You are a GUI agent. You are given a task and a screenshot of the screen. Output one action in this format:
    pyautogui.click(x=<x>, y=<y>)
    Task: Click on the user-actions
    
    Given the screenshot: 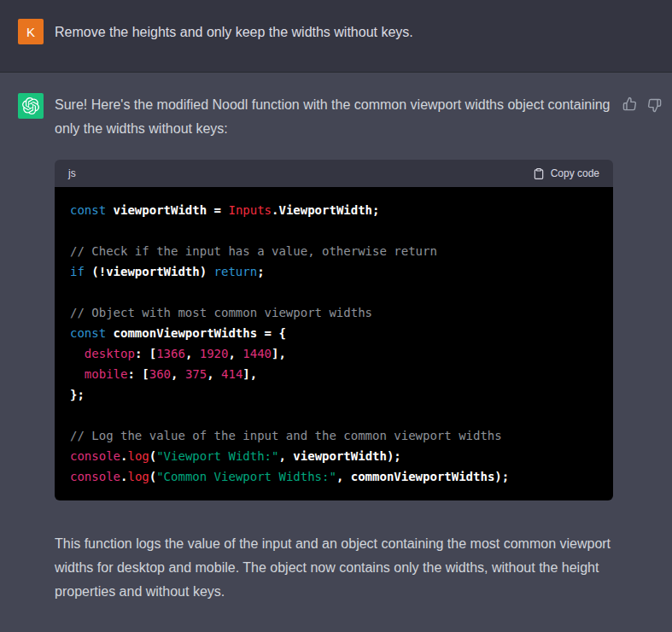 What is the action you would take?
    pyautogui.click(x=642, y=32)
    